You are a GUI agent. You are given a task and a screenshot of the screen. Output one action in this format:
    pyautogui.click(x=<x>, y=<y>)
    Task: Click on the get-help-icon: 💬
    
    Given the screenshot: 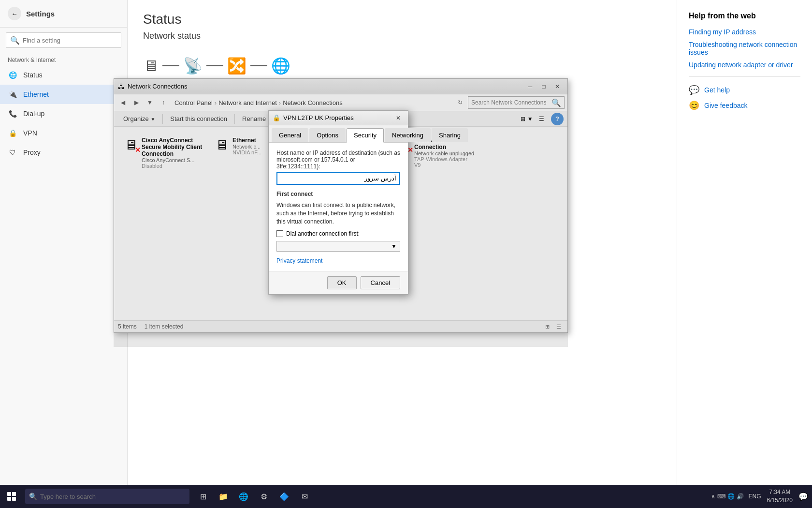 What is the action you would take?
    pyautogui.click(x=694, y=90)
    